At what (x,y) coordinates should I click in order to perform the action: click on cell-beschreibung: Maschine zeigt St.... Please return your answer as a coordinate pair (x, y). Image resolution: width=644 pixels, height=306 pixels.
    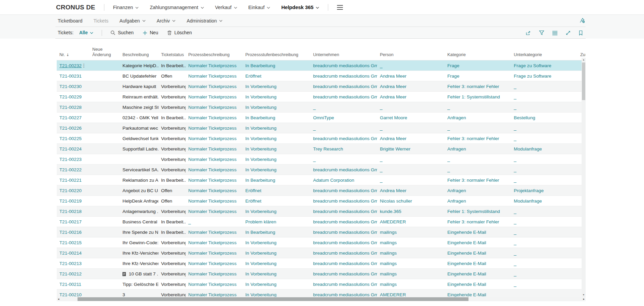
    Looking at the image, I should click on (139, 107).